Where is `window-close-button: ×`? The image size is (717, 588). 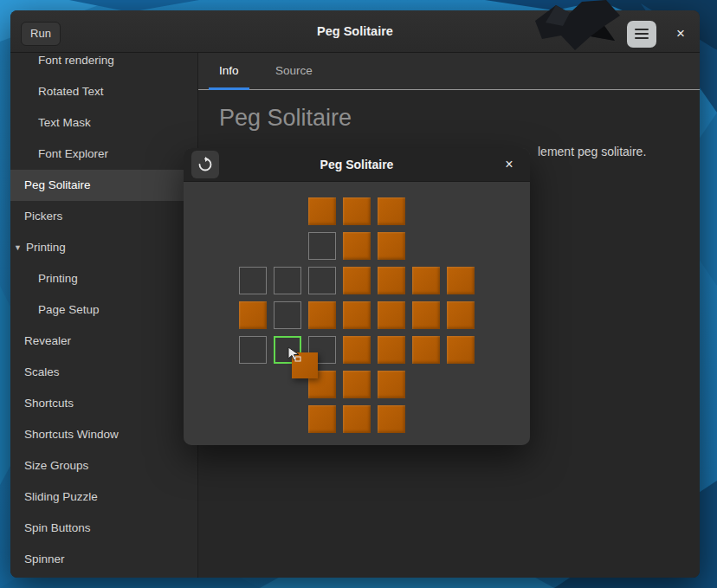
window-close-button: × is located at coordinates (681, 35).